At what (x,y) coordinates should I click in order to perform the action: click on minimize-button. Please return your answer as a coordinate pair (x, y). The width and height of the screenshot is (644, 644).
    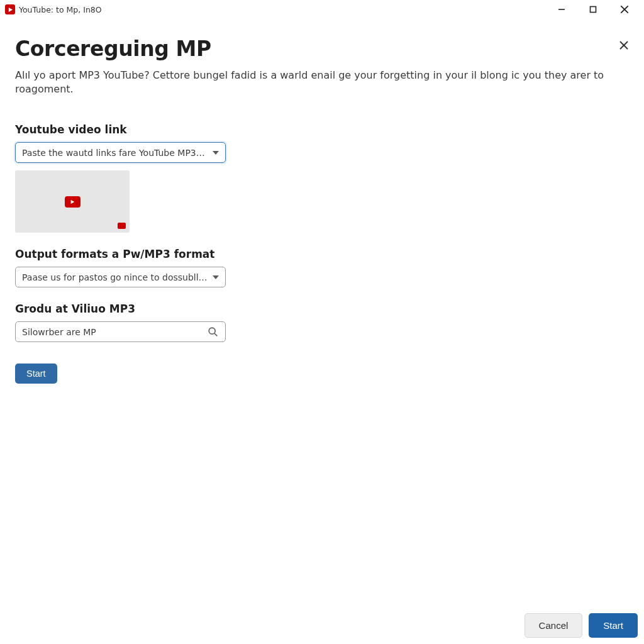
    Looking at the image, I should click on (562, 9).